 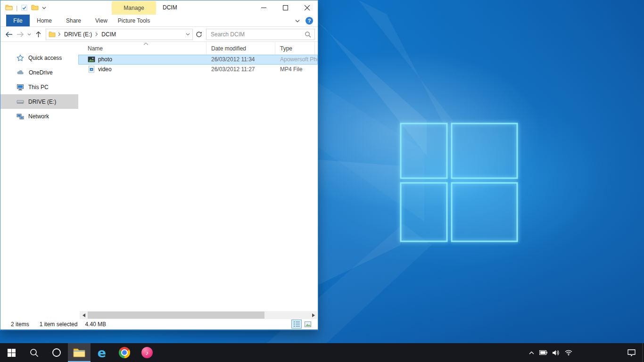 What do you see at coordinates (101, 21) in the screenshot?
I see `tab-view: View` at bounding box center [101, 21].